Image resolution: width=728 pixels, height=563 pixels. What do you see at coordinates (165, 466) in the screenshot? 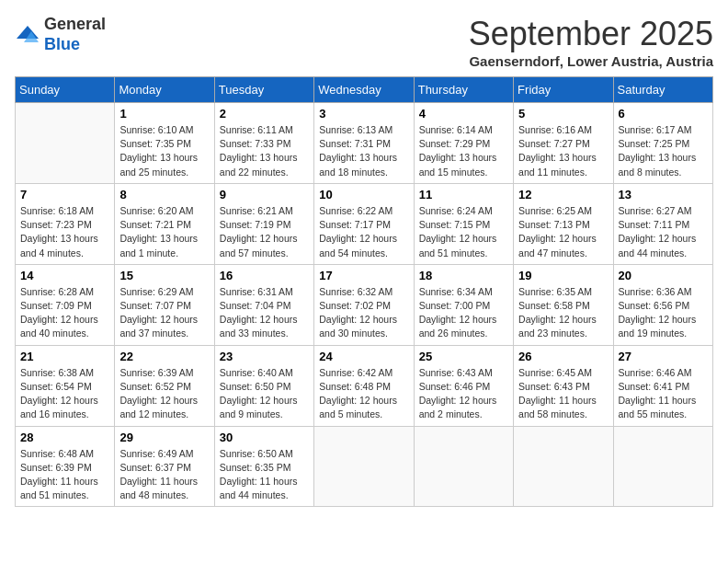
I see `calendar-cell: 29Sunrise: 6:49 AMSunset: 6:37 PMDayligh…` at bounding box center [165, 466].